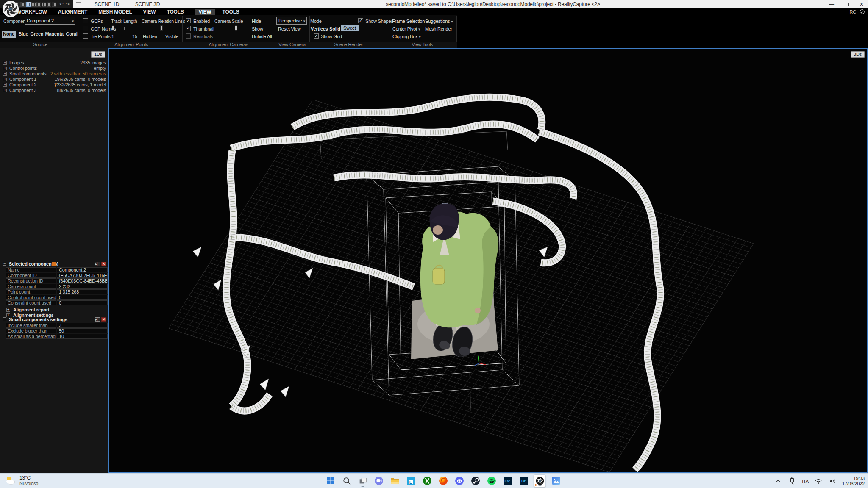 Image resolution: width=868 pixels, height=488 pixels. What do you see at coordinates (379, 21) in the screenshot?
I see `show-shapes-label: Show Shapes` at bounding box center [379, 21].